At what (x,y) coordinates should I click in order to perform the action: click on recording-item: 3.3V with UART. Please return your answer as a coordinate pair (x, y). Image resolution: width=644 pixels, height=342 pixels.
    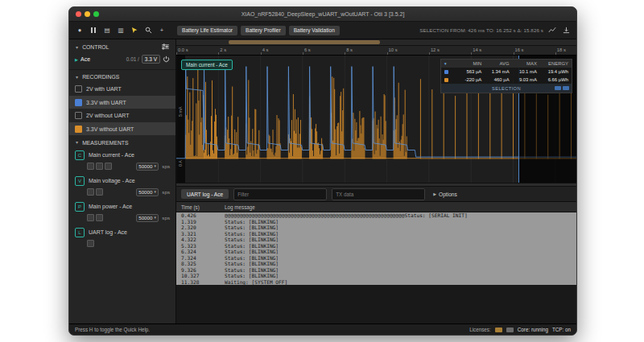
    Looking at the image, I should click on (122, 102).